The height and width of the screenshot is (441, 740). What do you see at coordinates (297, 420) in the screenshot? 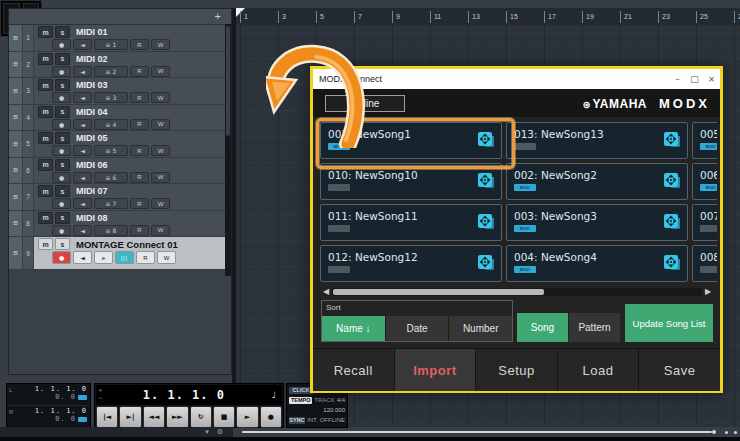
I see `sync-toggle: SYNC` at bounding box center [297, 420].